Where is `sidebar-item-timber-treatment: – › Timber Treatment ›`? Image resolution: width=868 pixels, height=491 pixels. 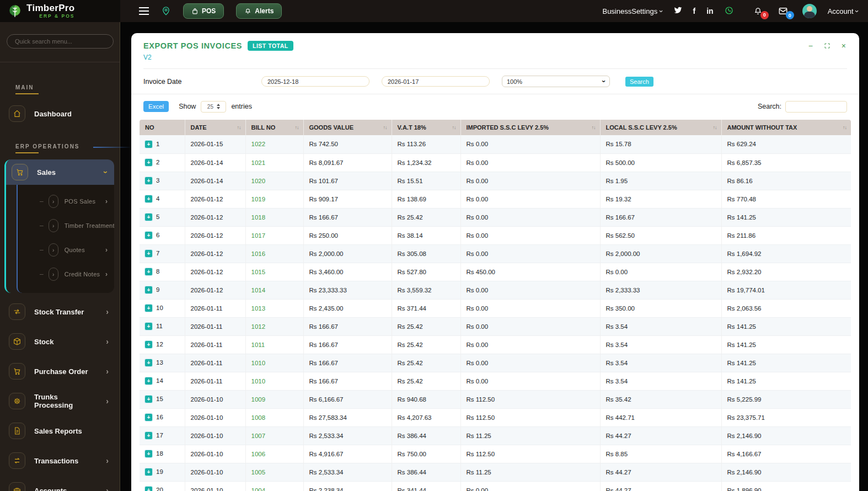
sidebar-item-timber-treatment: – › Timber Treatment › is located at coordinates (66, 226).